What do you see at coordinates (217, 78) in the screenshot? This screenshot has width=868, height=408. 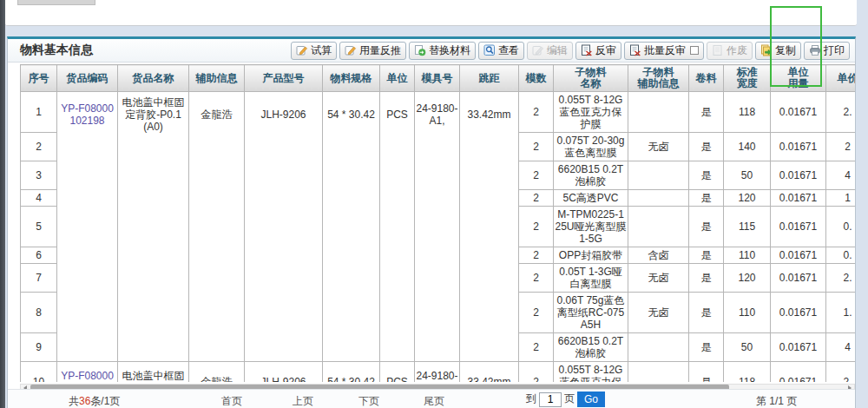 I see `column-header: 辅助信息` at bounding box center [217, 78].